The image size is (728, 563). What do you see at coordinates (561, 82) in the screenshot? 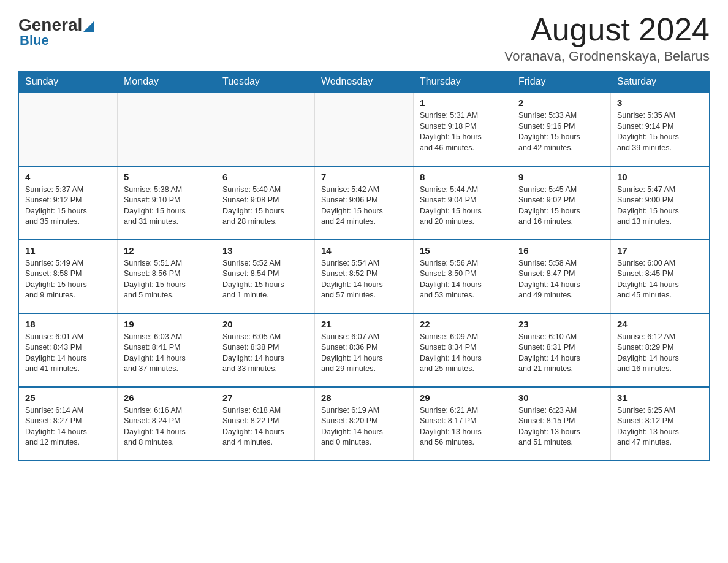
I see `col-friday: Friday` at bounding box center [561, 82].